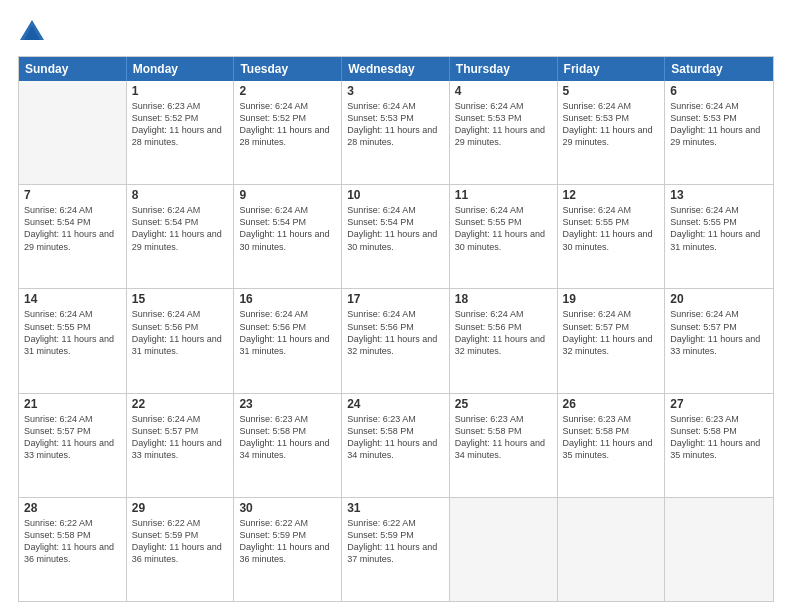 The image size is (792, 612). I want to click on calendar-cell: 23Sunrise: 6:23 AM Sunset: 5:58 PM Dayli…, so click(288, 446).